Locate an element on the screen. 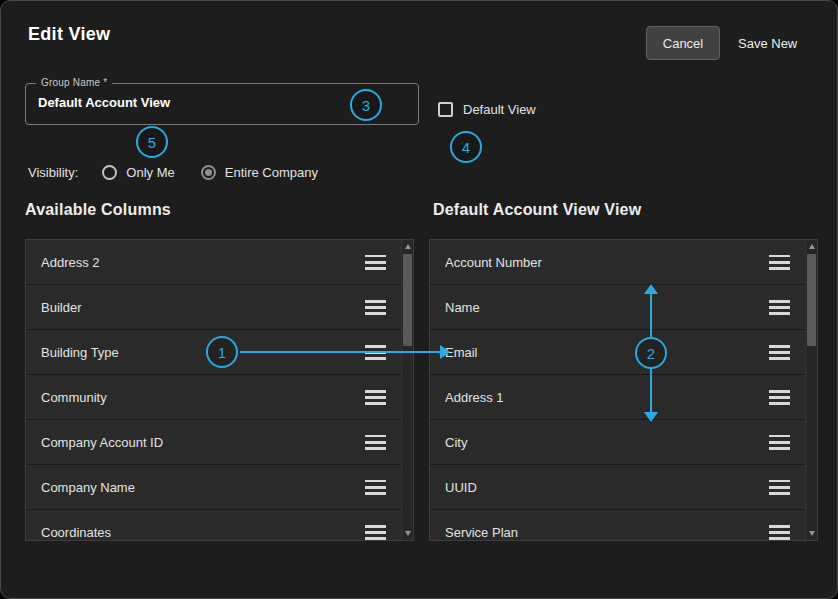  group-name-input is located at coordinates (188, 102).